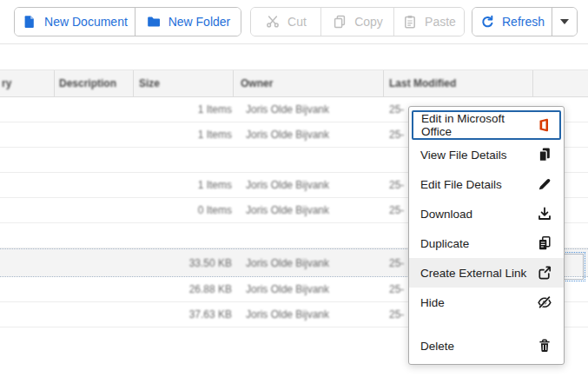  Describe the element at coordinates (184, 314) in the screenshot. I see `cell-size: 37.63 KB` at that location.